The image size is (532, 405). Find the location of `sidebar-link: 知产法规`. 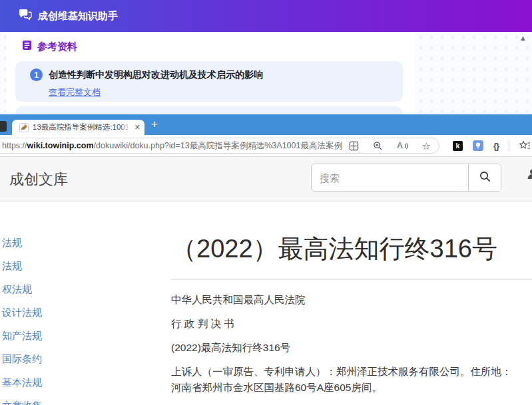

sidebar-link: 知产法规 is located at coordinates (22, 335).